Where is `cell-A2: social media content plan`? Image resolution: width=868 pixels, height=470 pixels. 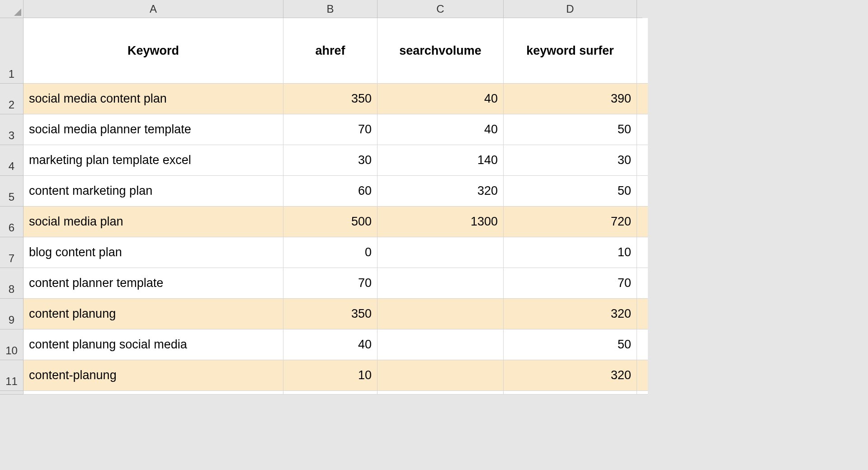
cell-A2: social media content plan is located at coordinates (154, 99).